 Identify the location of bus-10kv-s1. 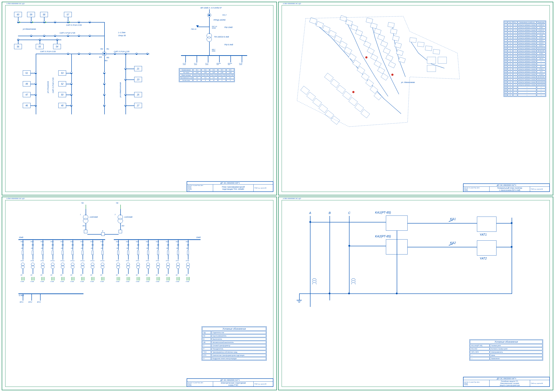
(62, 240).